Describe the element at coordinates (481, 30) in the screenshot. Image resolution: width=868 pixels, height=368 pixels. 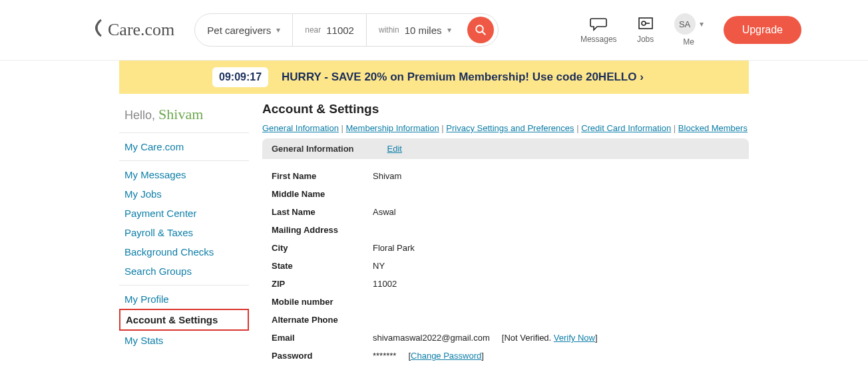
I see `search-button` at that location.